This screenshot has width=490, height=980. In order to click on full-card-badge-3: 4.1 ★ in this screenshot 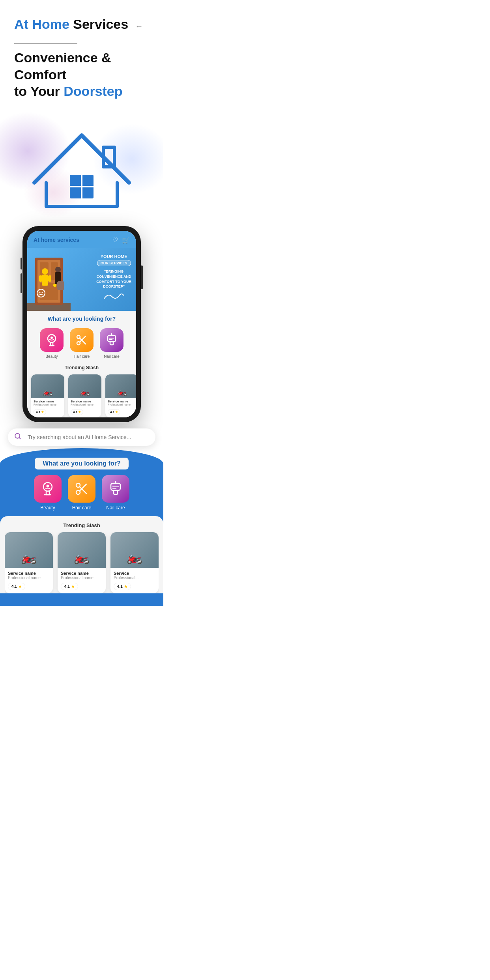, I will do `click(122, 586)`.